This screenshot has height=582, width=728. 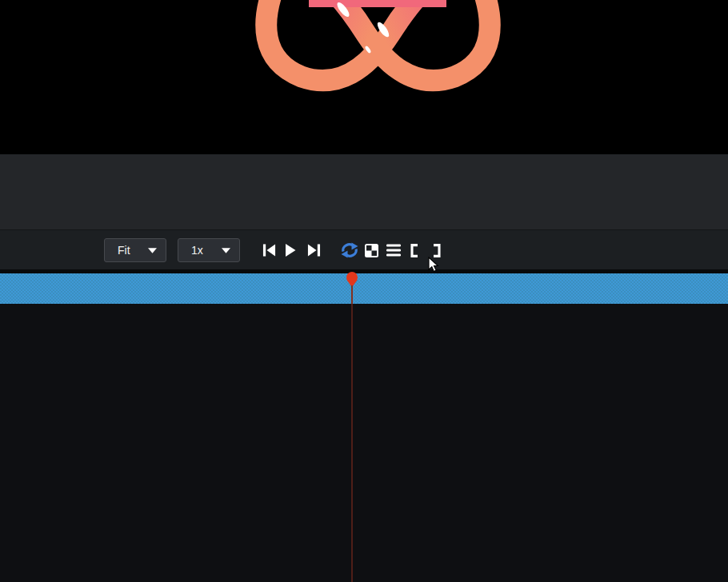 What do you see at coordinates (414, 251) in the screenshot?
I see `bracket-open-icon` at bounding box center [414, 251].